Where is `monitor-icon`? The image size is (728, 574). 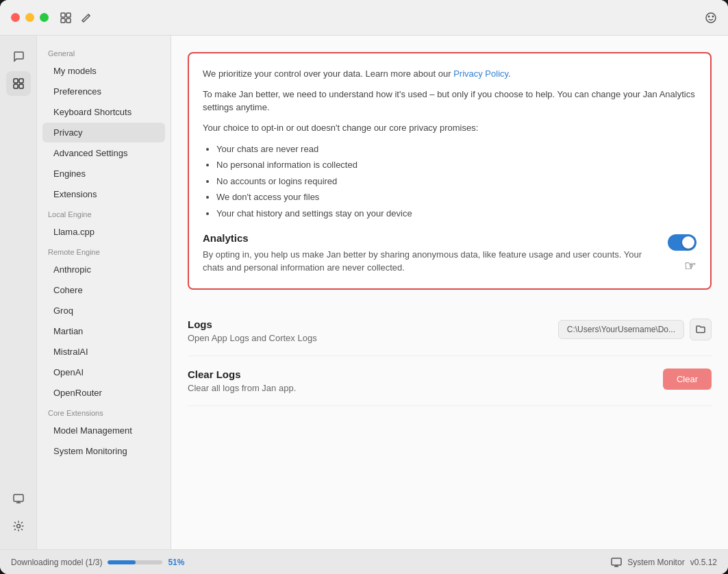 monitor-icon is located at coordinates (616, 562).